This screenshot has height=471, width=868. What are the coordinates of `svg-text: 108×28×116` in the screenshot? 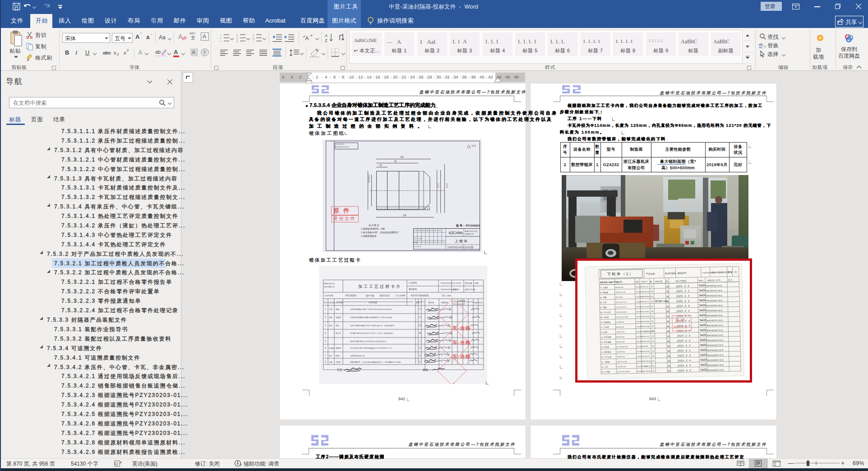 It's located at (645, 292).